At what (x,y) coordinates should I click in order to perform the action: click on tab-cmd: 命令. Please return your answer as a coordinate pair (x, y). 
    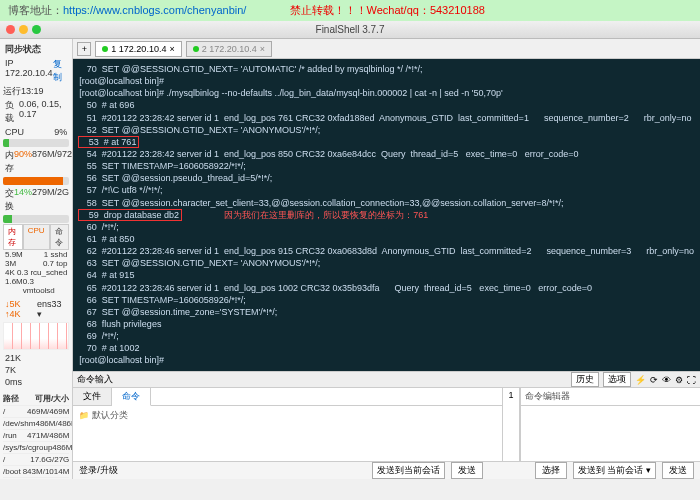
    Looking at the image, I should click on (60, 237).